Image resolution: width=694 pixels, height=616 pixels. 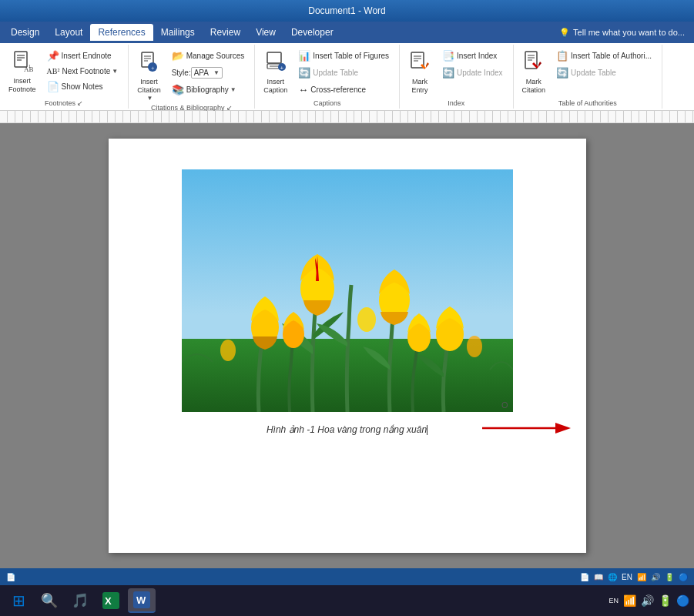 What do you see at coordinates (18, 601) in the screenshot?
I see `start-button: ⊞` at bounding box center [18, 601].